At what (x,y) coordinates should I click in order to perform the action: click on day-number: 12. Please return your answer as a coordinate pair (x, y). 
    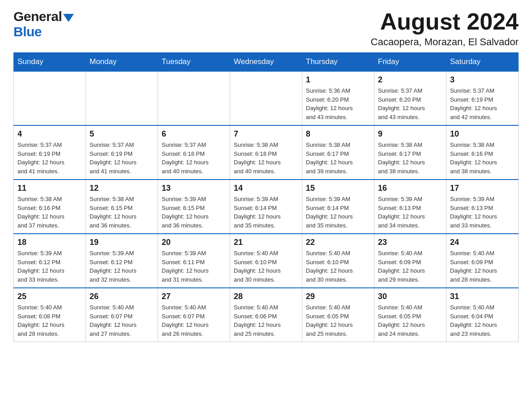
    Looking at the image, I should click on (122, 188).